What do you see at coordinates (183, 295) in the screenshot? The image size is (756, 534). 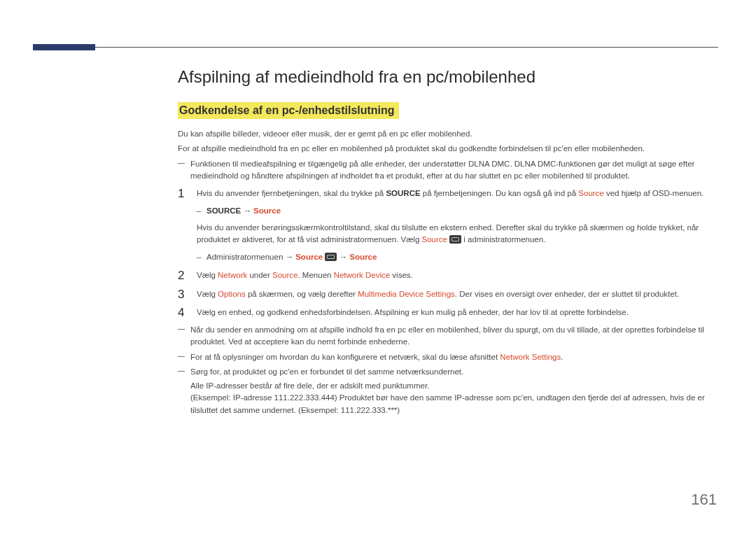 I see `step-number: 3` at bounding box center [183, 295].